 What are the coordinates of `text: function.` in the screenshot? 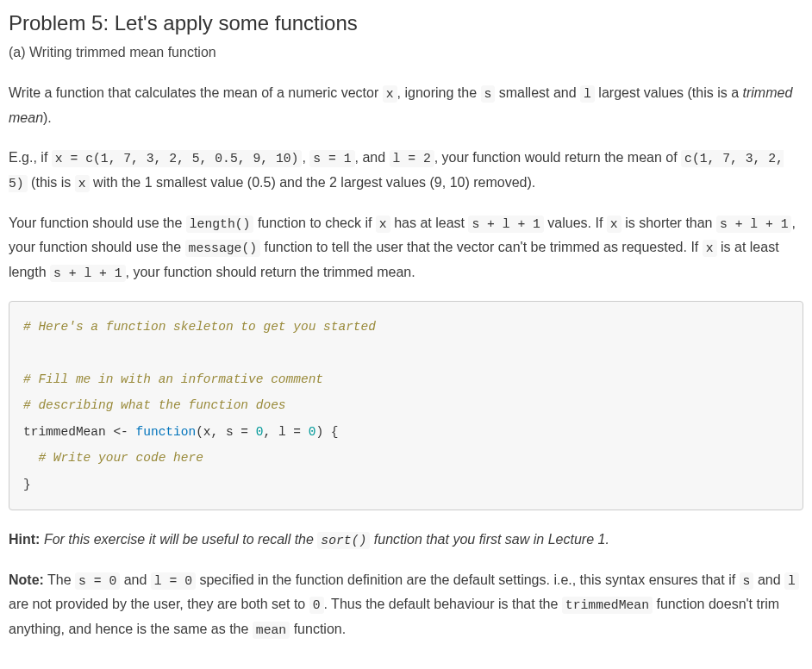 It's located at (317, 629).